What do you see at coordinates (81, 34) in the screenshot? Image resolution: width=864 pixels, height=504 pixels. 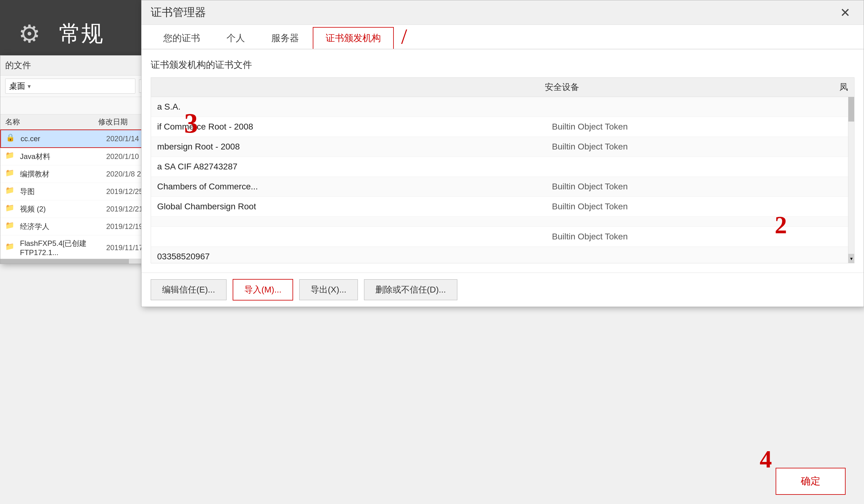 I see `settings-title: 常规` at bounding box center [81, 34].